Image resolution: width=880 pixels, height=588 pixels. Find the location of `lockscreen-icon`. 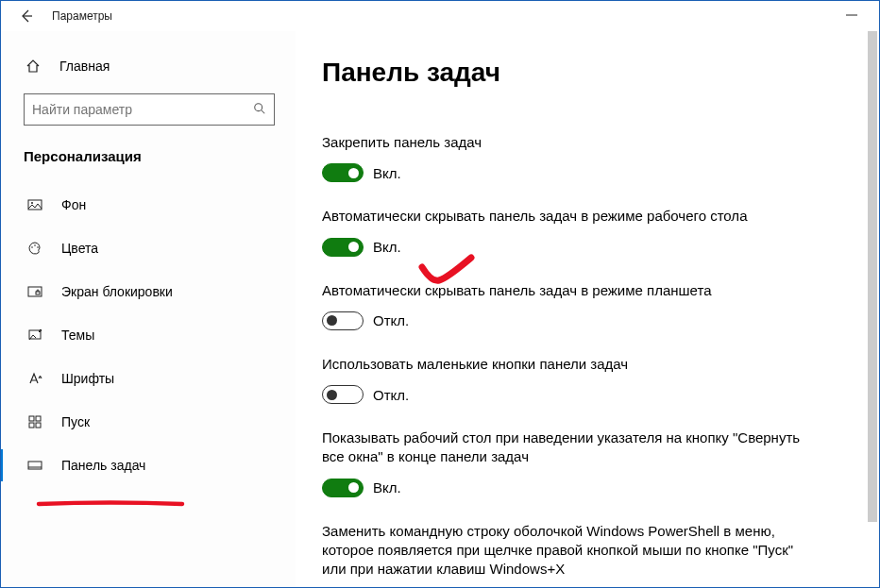

lockscreen-icon is located at coordinates (35, 292).